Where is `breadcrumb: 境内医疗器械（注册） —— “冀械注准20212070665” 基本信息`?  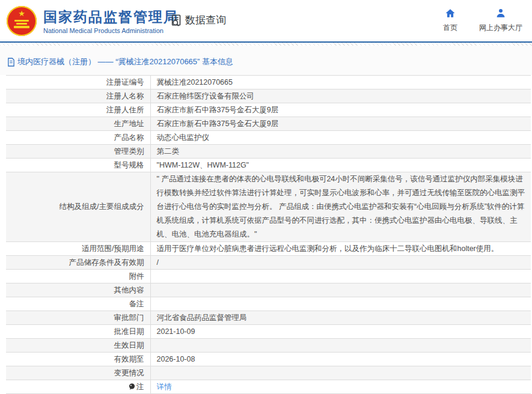
breadcrumb: 境内医疗器械（注册） —— “冀械注准20212070665” 基本信息 is located at coordinates (266, 60).